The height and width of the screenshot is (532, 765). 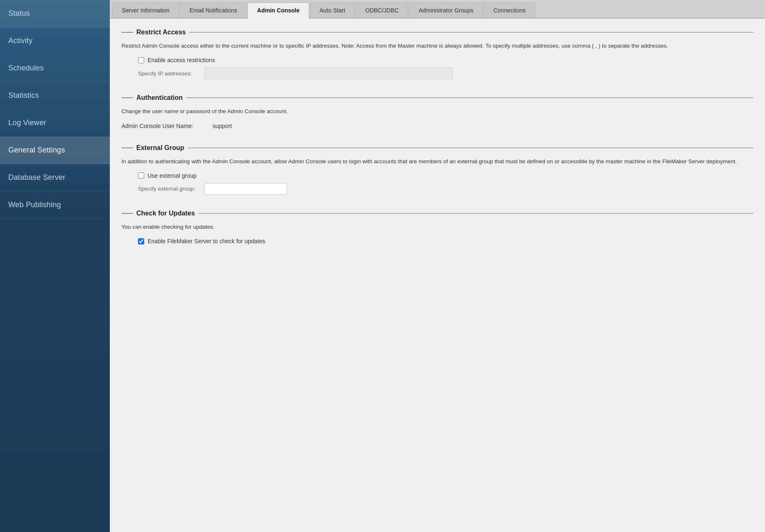 I want to click on user-name-row: Admin Console User Name: support, so click(x=438, y=126).